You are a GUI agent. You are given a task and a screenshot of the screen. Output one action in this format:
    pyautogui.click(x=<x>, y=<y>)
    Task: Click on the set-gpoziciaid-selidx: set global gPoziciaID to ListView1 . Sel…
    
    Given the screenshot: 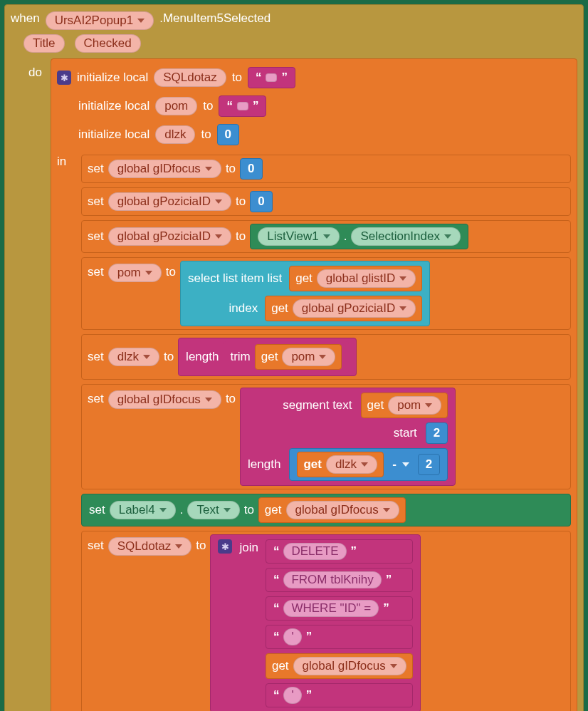 What is the action you would take?
    pyautogui.click(x=326, y=237)
    